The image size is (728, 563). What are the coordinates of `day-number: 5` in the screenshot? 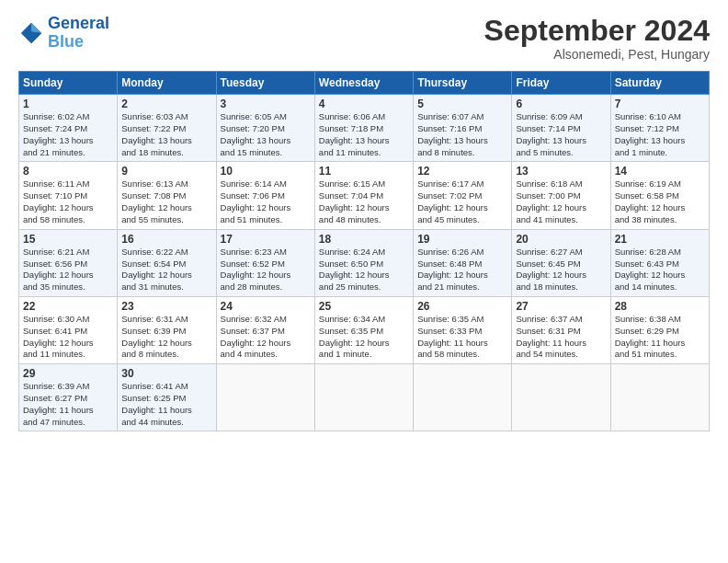 It's located at (462, 104).